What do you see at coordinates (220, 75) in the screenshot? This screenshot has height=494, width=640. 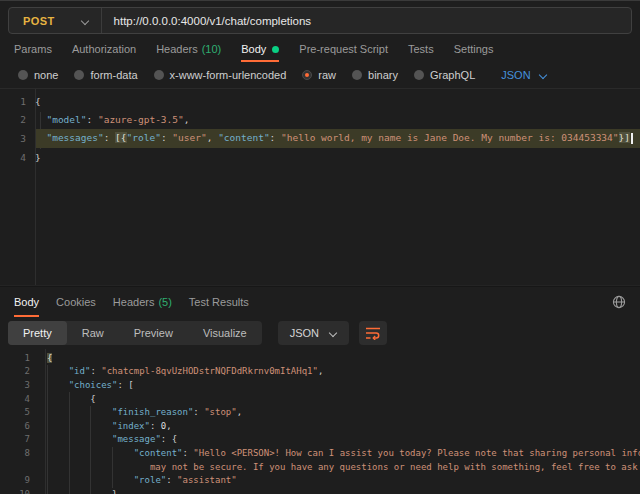 I see `body-type-x-www-form-urlencoded: x-www-form-urlencoded` at bounding box center [220, 75].